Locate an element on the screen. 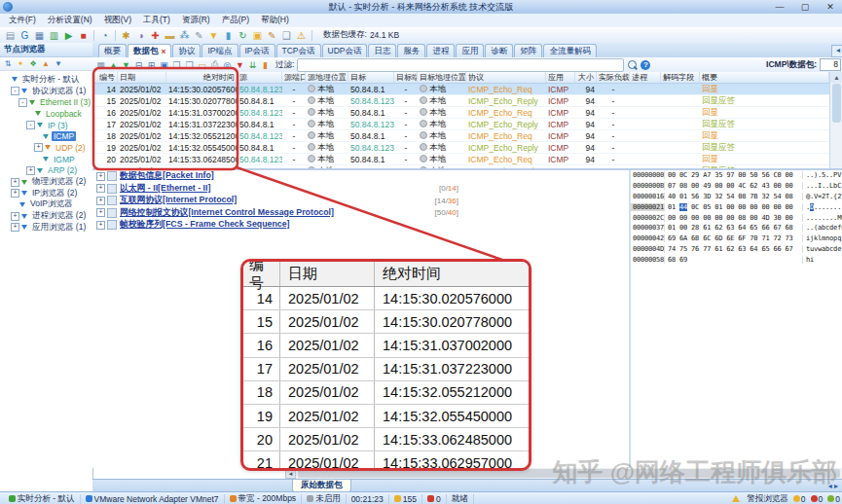  hex-byte: 61 is located at coordinates (707, 228).